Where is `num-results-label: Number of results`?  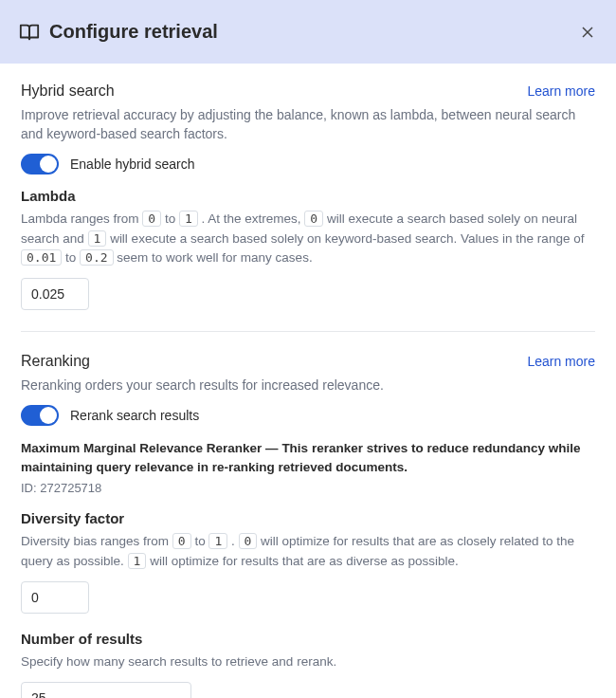 num-results-label: Number of results is located at coordinates (308, 639).